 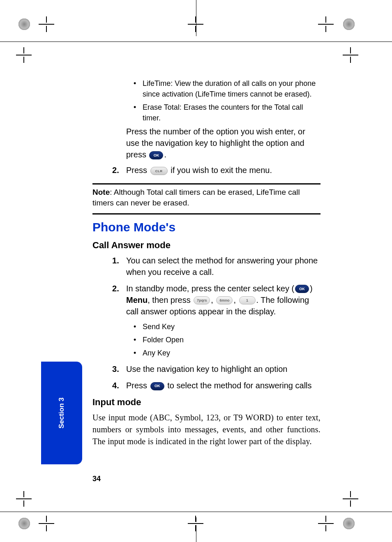 What do you see at coordinates (62, 413) in the screenshot?
I see `section-tab-label: Section 3` at bounding box center [62, 413].